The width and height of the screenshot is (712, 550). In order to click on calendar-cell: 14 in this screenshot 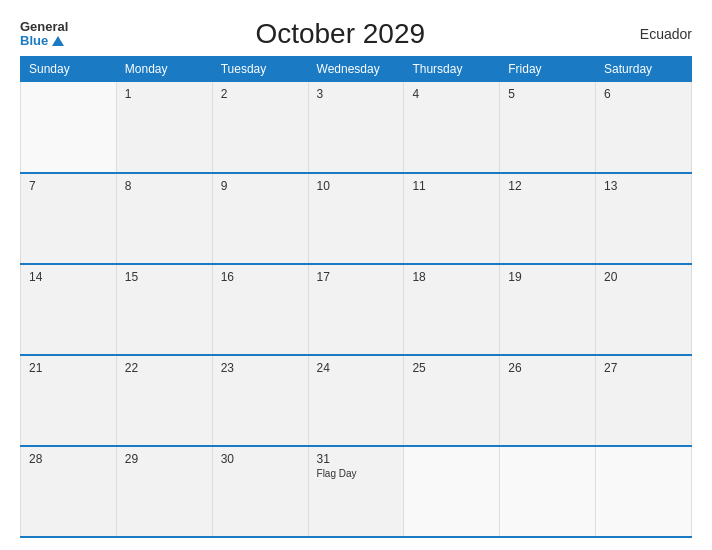, I will do `click(69, 310)`.